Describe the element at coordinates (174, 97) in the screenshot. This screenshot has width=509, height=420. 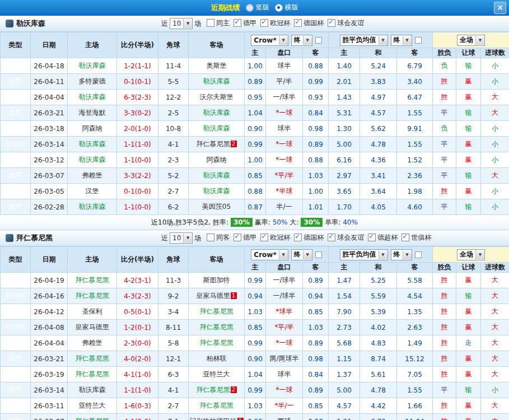
I see `corner-score: 12-2` at that location.